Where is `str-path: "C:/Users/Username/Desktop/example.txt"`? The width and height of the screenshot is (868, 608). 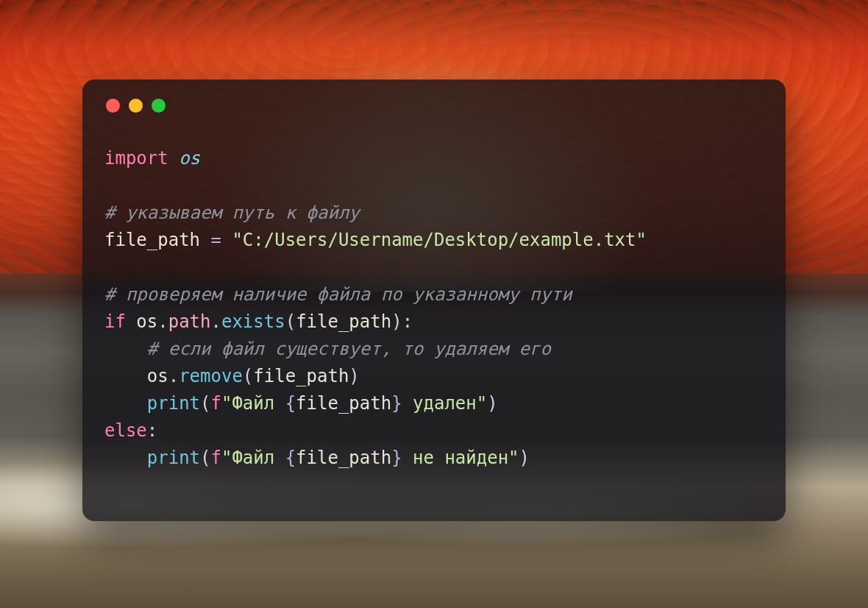 str-path: "C:/Users/Username/Desktop/example.txt" is located at coordinates (439, 240).